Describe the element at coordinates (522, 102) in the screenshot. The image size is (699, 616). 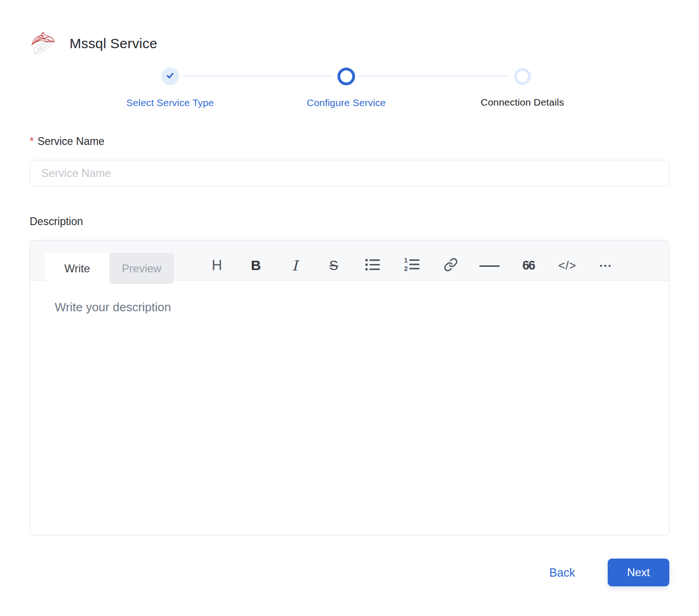
I see `step-label: Connection Details` at that location.